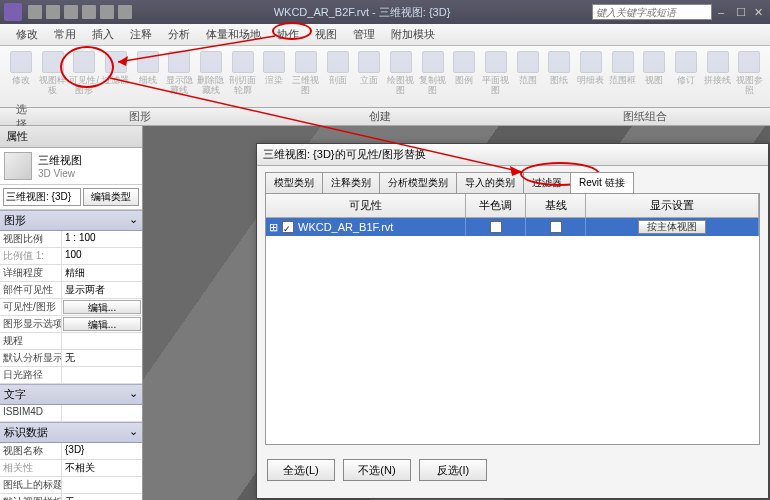 This screenshot has width=770, height=500. Describe the element at coordinates (351, 182) in the screenshot. I see `tab-annotation-categories: 注释类别` at that location.